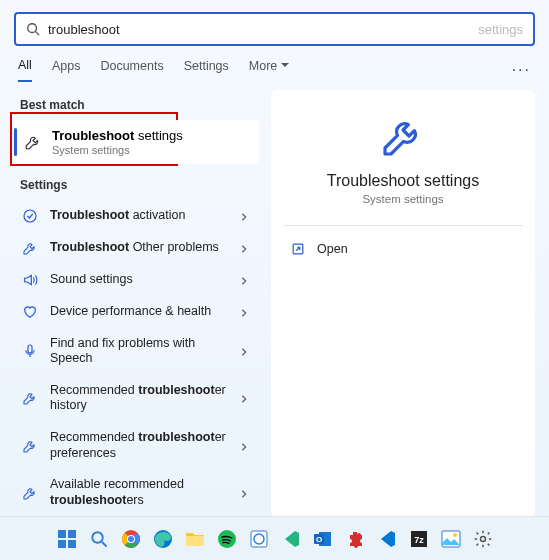 Image resolution: width=549 pixels, height=560 pixels. What do you see at coordinates (227, 539) in the screenshot?
I see `taskbar-spotify-icon` at bounding box center [227, 539].